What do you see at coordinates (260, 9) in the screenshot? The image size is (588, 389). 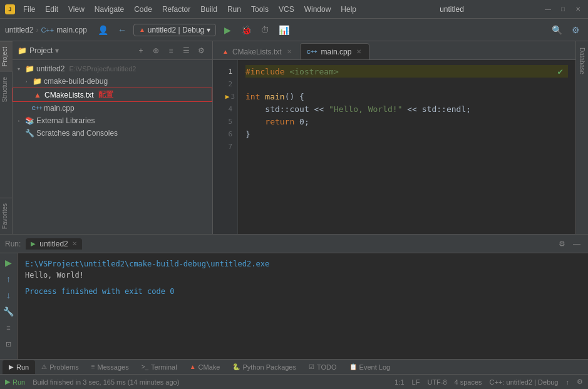 I see `menu-tools: Tools` at bounding box center [260, 9].